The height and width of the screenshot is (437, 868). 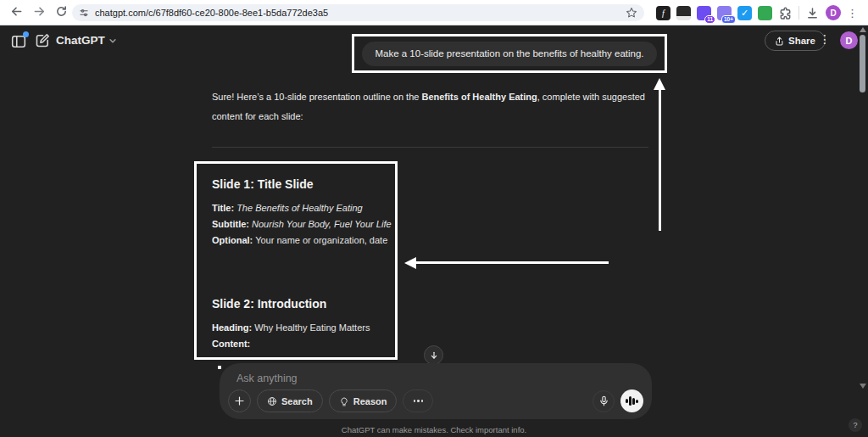 What do you see at coordinates (296, 261) in the screenshot?
I see `annotation-box-slides: Slide 1: Title Slide Title: The Benefits…` at bounding box center [296, 261].